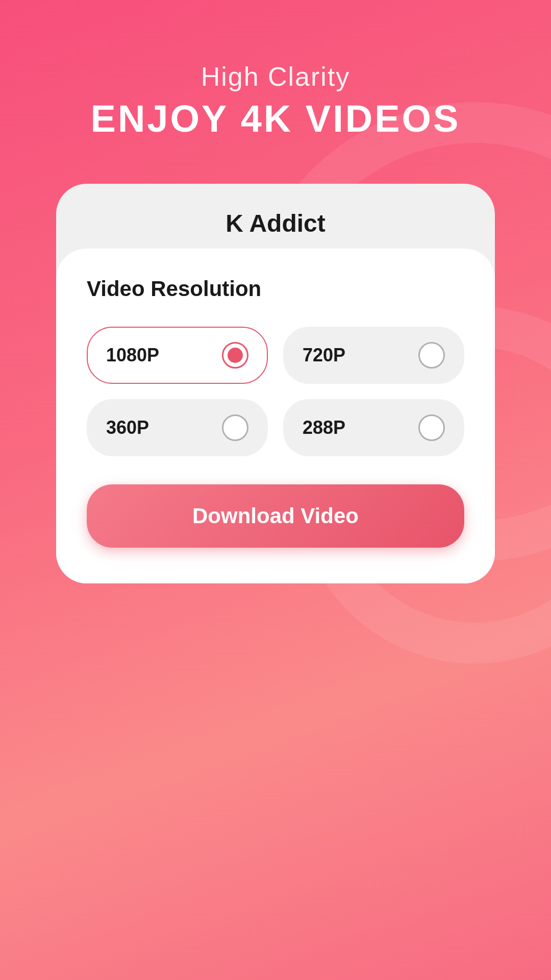 The image size is (551, 980). I want to click on resolution-title: Video Resolution, so click(276, 289).